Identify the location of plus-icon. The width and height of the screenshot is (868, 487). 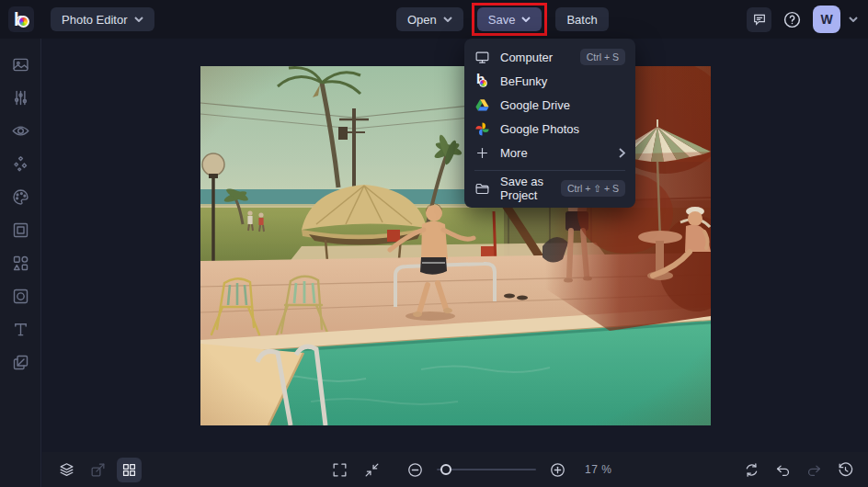
(482, 153).